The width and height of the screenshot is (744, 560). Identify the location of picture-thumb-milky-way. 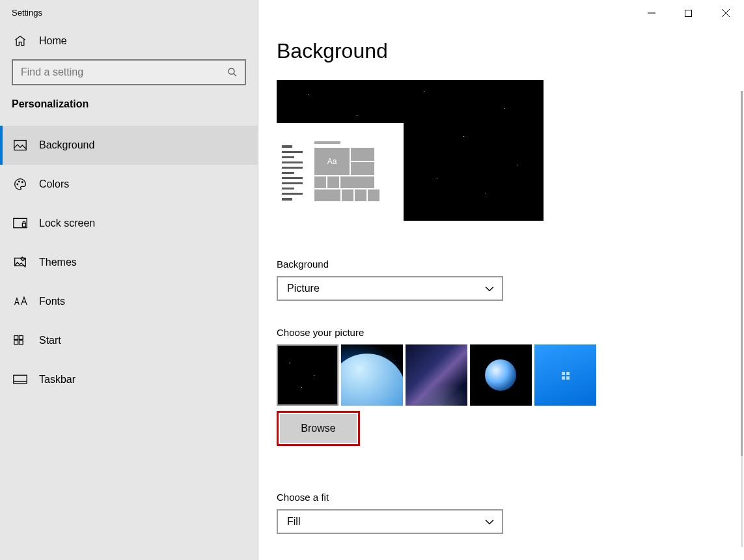
(436, 375).